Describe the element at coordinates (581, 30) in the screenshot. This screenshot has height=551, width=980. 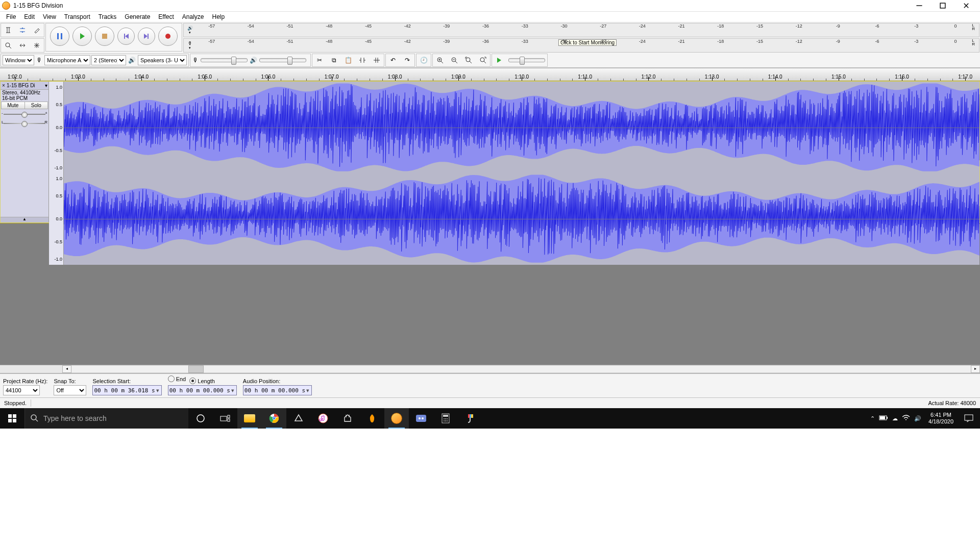
I see `playback-meter: 🔊▾ -57-54-51-48-45-42-39-36-33-30-27-24-…` at that location.